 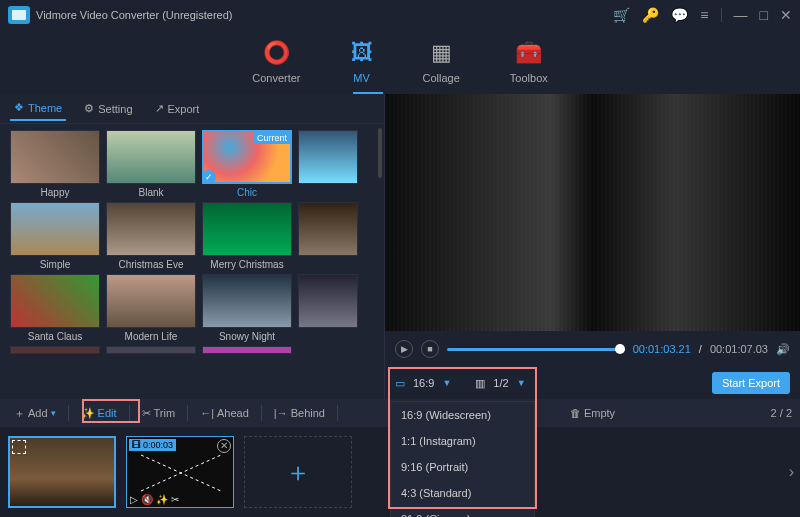 What do you see at coordinates (500, 383) in the screenshot?
I see `page-value: 1/2` at bounding box center [500, 383].